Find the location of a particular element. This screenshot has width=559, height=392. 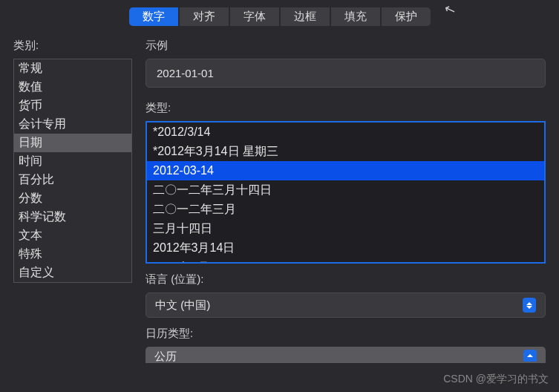

cat-item-scientific: 科学记数 is located at coordinates (73, 217).